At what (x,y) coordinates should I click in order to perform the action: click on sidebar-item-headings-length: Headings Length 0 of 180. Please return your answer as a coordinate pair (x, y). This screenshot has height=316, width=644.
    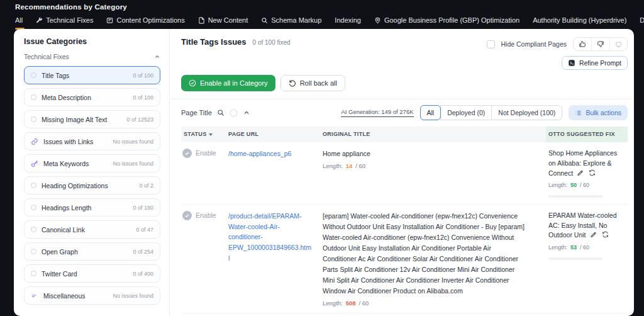
    Looking at the image, I should click on (92, 208).